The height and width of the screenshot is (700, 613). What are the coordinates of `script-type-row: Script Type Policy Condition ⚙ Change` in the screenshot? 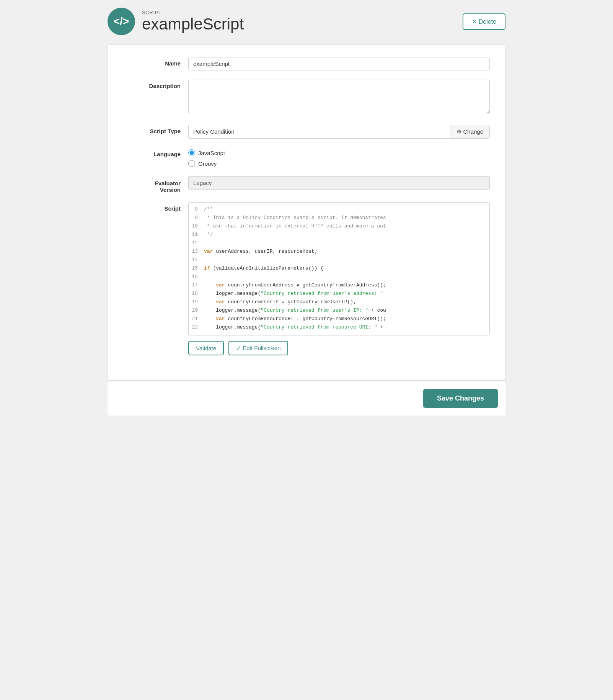 It's located at (306, 132).